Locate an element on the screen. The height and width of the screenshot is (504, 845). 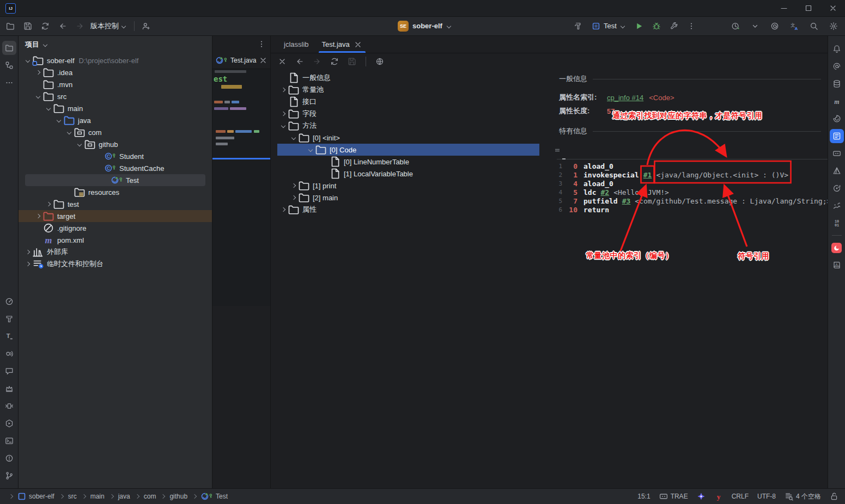
tree-row: 一般信息 is located at coordinates (411, 78).